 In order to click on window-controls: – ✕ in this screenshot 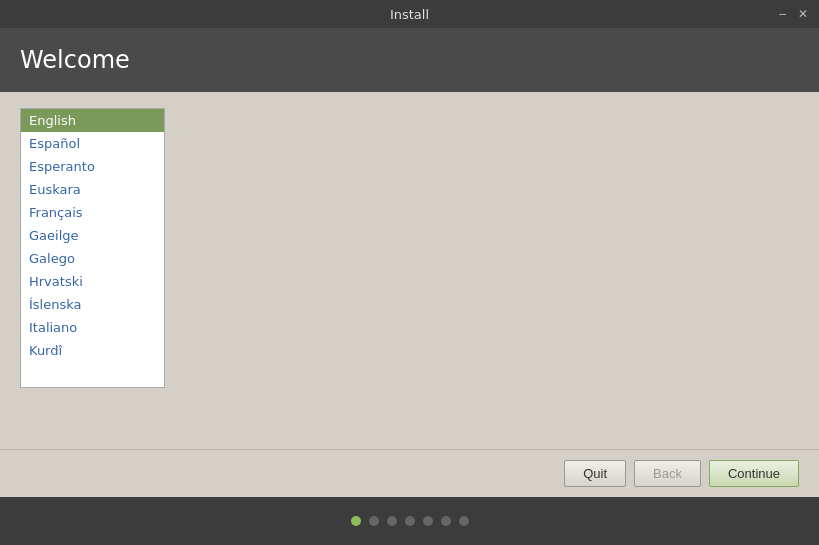, I will do `click(794, 14)`.